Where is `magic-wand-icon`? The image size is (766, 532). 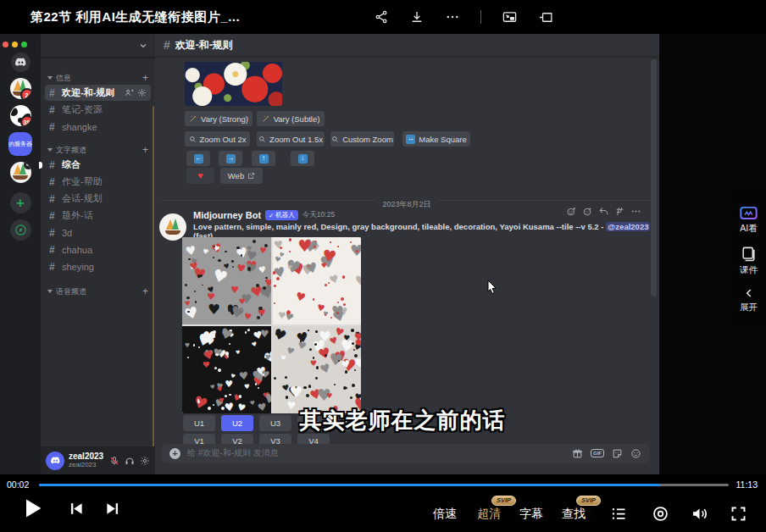
magic-wand-icon is located at coordinates (266, 119).